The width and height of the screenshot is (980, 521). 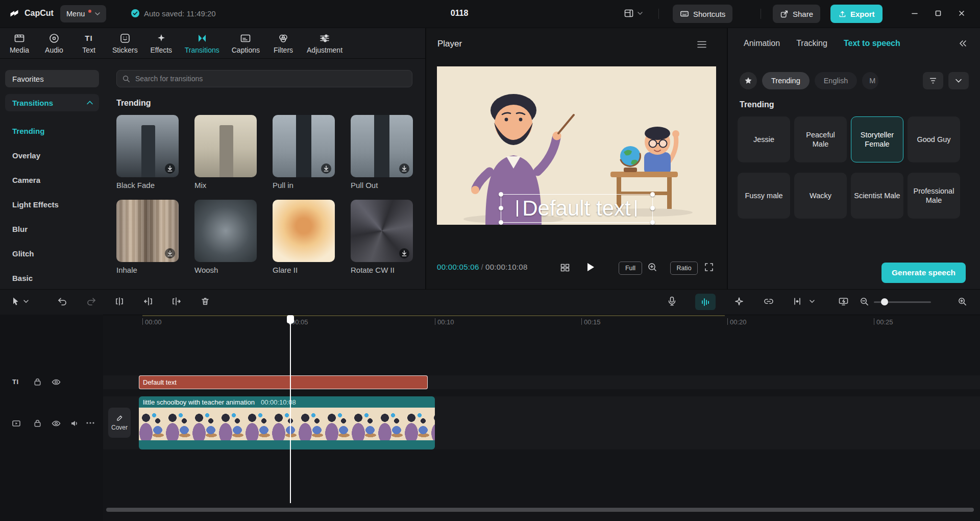 I want to click on tab-text: TI Text, so click(x=89, y=43).